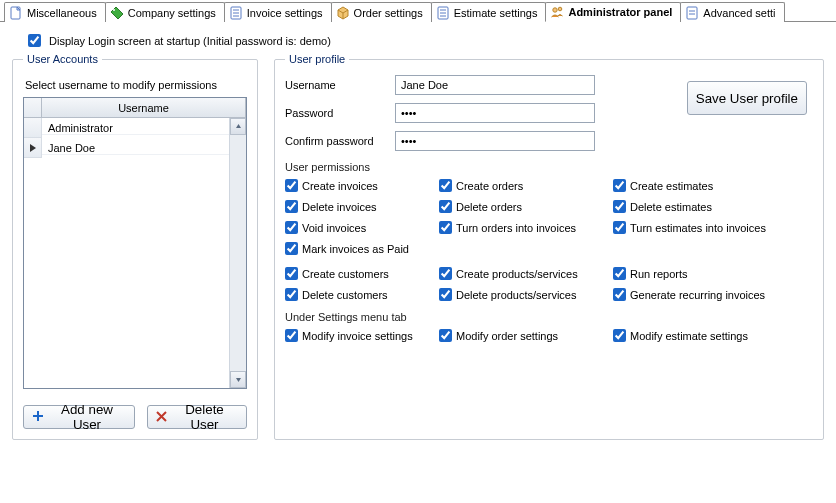  I want to click on accounts-hint: Select username to modify permissions, so click(135, 85).